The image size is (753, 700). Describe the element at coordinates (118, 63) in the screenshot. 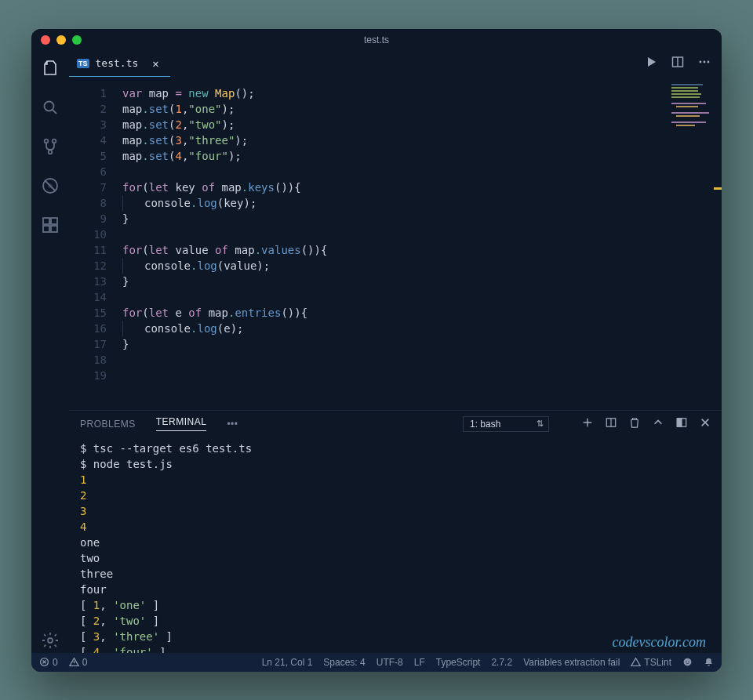

I see `tab-label: test.ts` at that location.